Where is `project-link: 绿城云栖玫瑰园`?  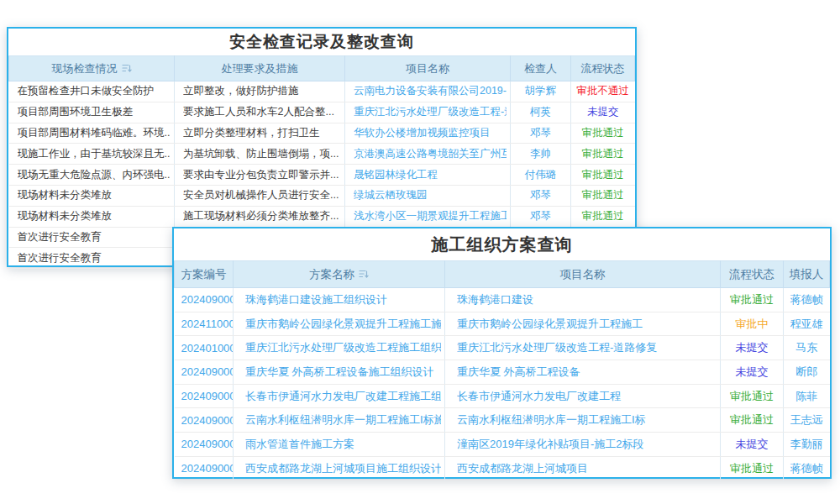 project-link: 绿城云栖玫瑰园 is located at coordinates (430, 195).